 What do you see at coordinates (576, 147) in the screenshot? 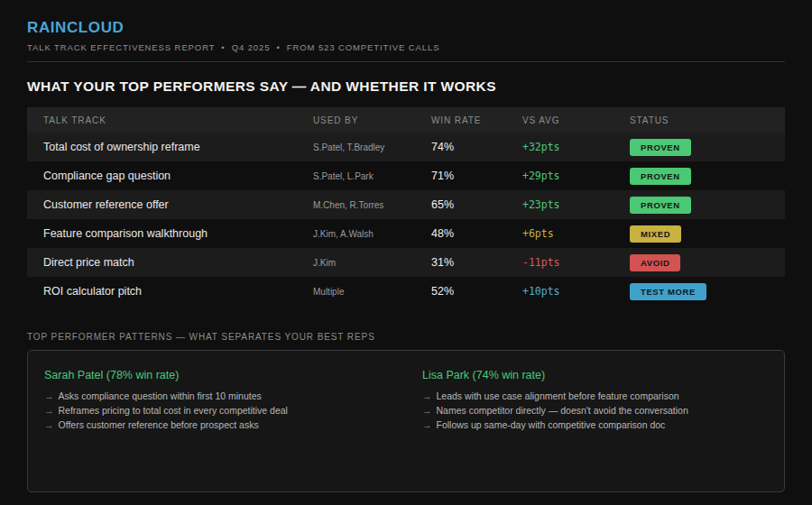
I see `vs-avg-cell: +32pts` at bounding box center [576, 147].